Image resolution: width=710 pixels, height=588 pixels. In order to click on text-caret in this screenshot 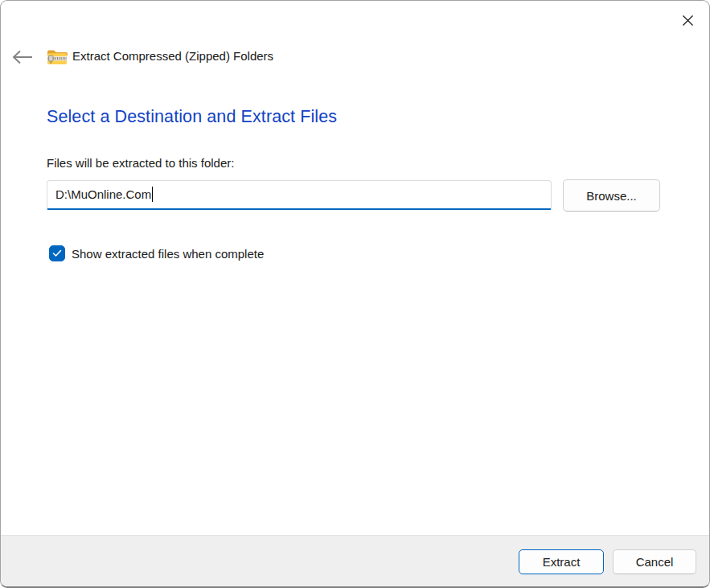, I will do `click(153, 195)`.